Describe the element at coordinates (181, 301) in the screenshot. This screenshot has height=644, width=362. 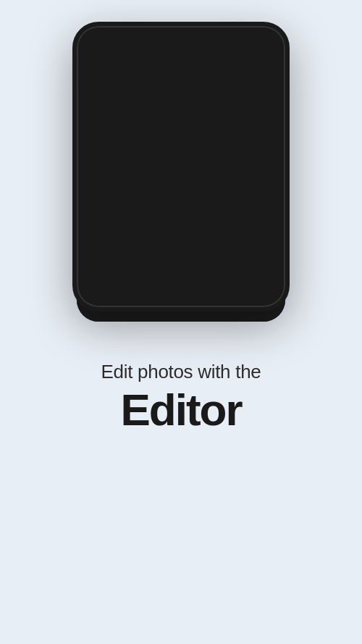
I see `bottom-nav` at that location.